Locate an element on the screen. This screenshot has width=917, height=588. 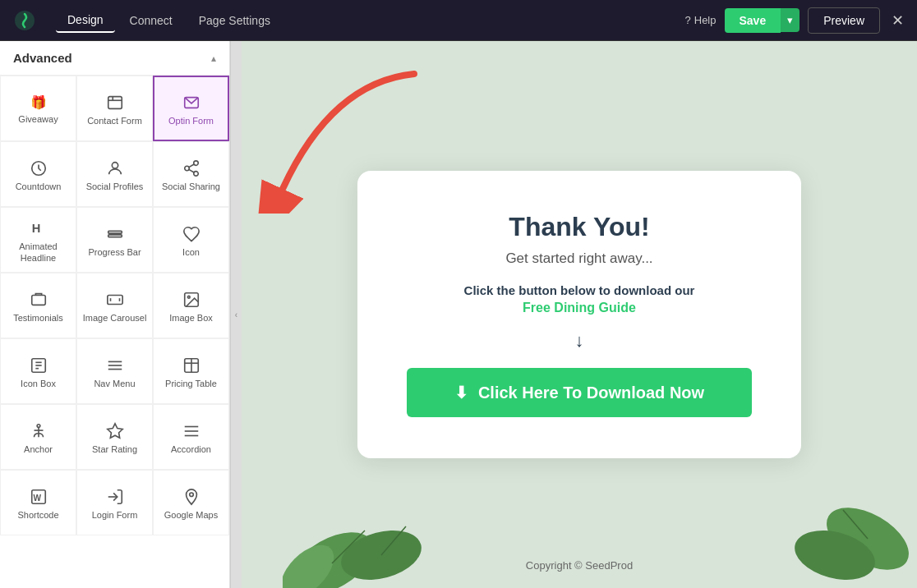
widget-item-social-sharing: Social Sharing is located at coordinates (191, 174).